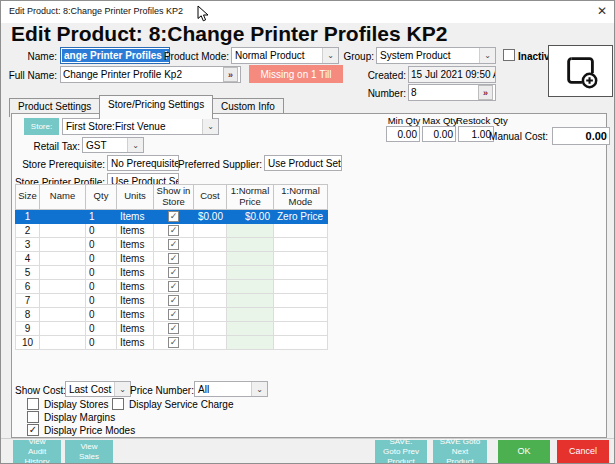 Image resolution: width=615 pixels, height=464 pixels. I want to click on expand-icon: », so click(230, 74).